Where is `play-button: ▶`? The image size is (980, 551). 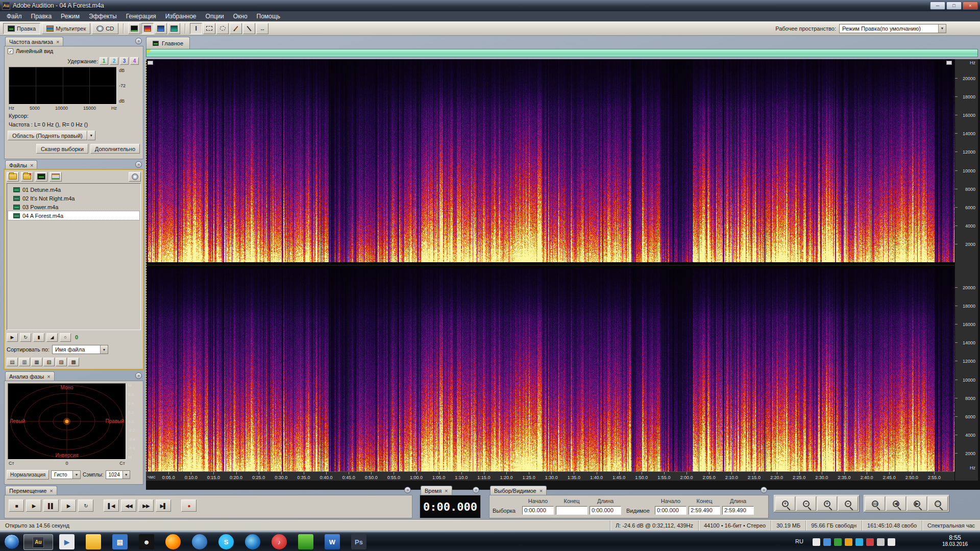 play-button: ▶ is located at coordinates (34, 506).